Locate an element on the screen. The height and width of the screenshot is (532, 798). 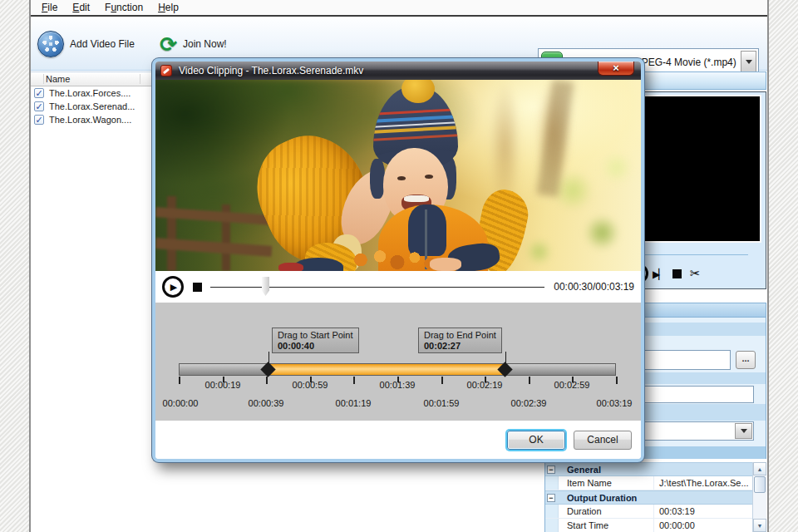
ruler-label: 00:02:59 is located at coordinates (572, 385).